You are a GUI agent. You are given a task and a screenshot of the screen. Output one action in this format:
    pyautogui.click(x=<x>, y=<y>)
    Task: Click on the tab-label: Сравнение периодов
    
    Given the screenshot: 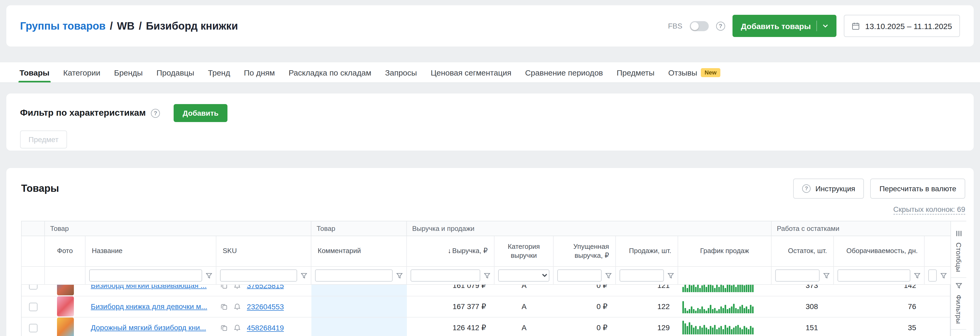 What is the action you would take?
    pyautogui.click(x=564, y=72)
    